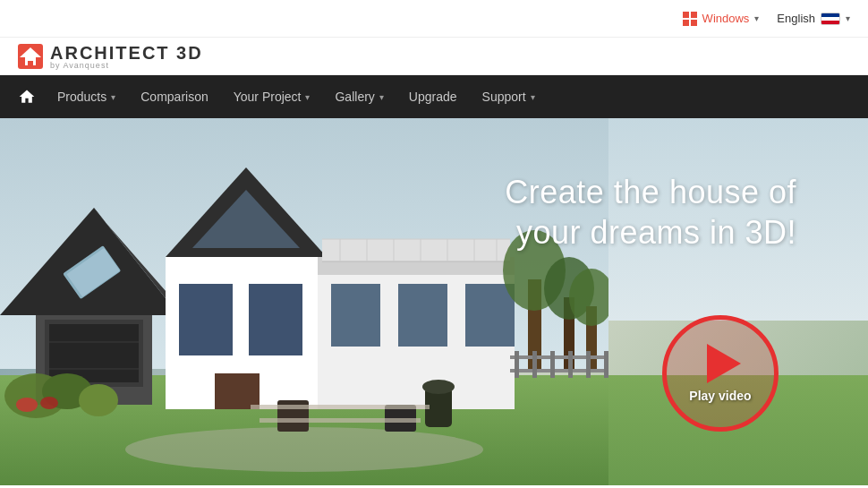 This screenshot has height=488, width=868. What do you see at coordinates (359, 97) in the screenshot?
I see `nav-gallery: Gallery ▾` at bounding box center [359, 97].